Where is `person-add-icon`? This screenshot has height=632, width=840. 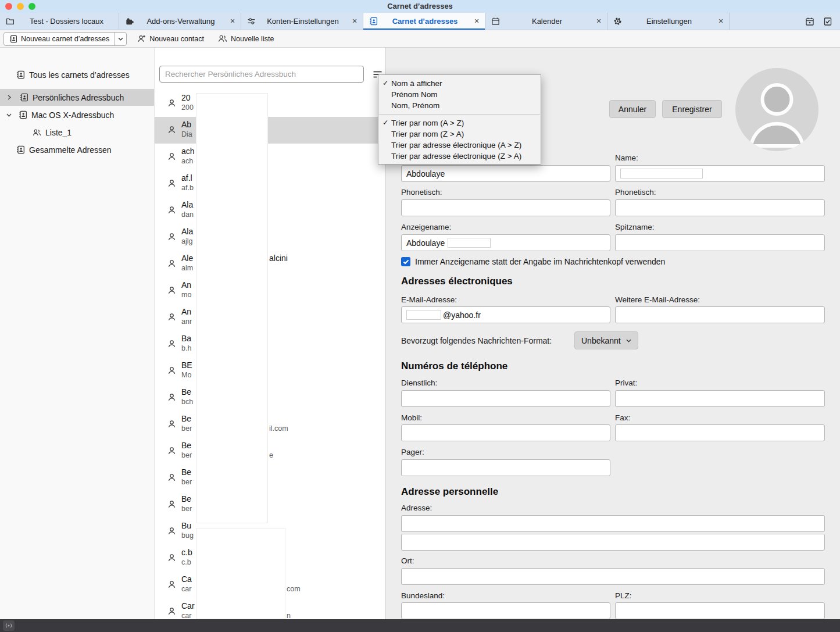 person-add-icon is located at coordinates (142, 38).